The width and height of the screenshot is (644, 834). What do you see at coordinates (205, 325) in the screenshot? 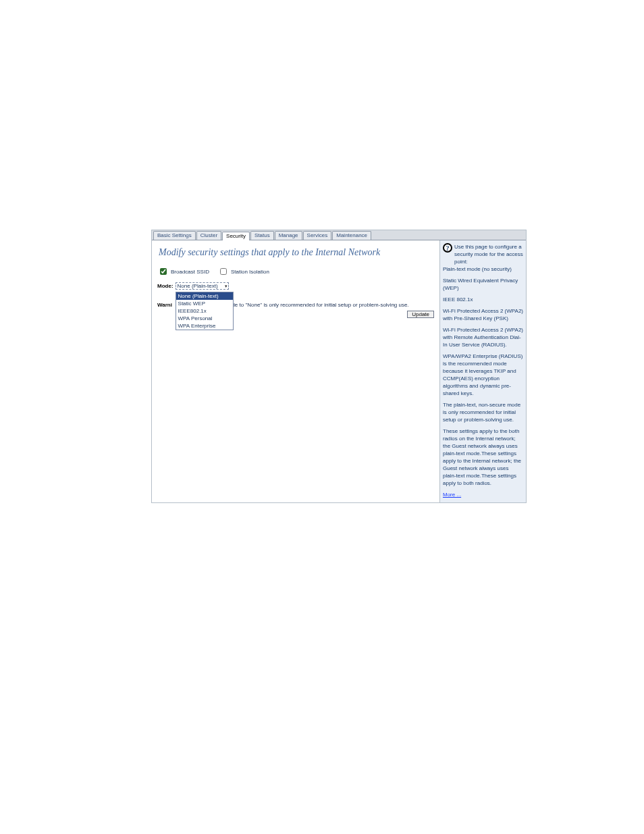
I see `mode-option-wpa-enterprise: WPA Enterprise` at bounding box center [205, 325].